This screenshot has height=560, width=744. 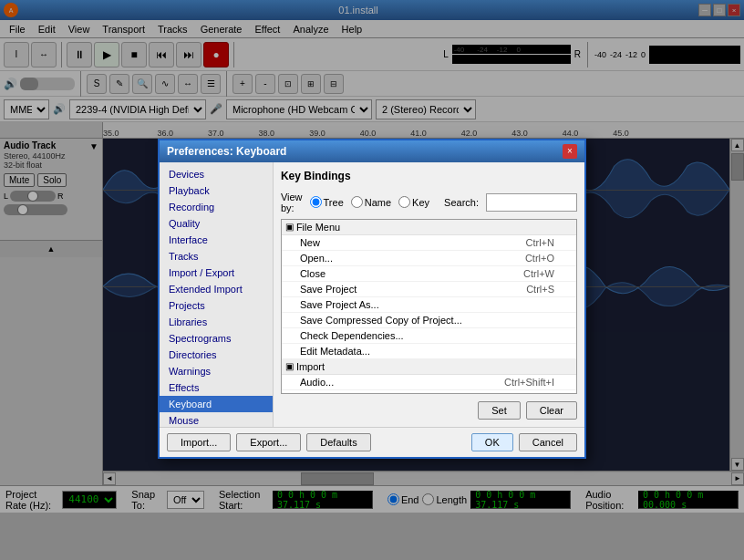 I want to click on nav-playback: Playback, so click(x=216, y=191).